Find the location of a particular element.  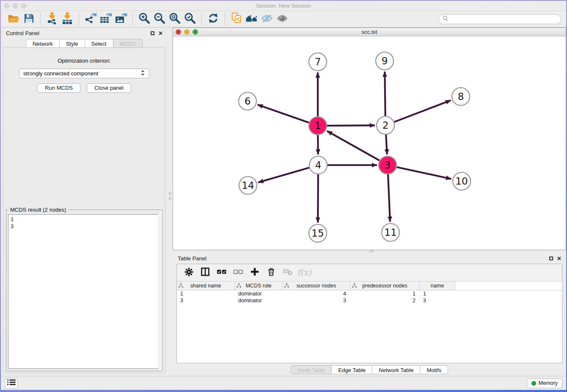

zoom-in-button is located at coordinates (144, 19).